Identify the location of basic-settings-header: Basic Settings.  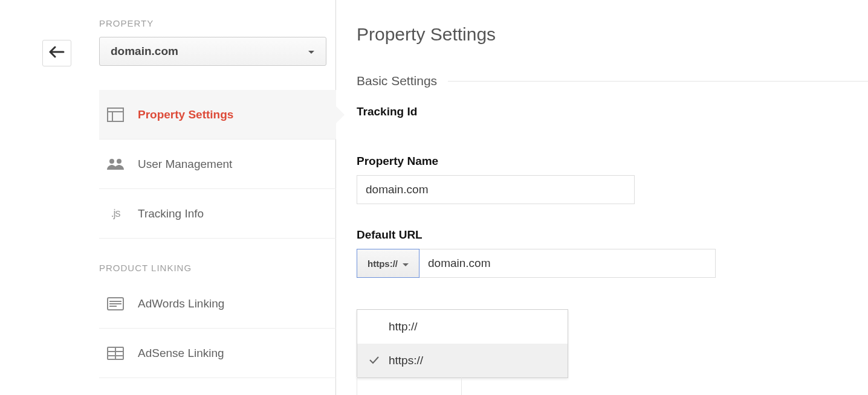
(612, 81).